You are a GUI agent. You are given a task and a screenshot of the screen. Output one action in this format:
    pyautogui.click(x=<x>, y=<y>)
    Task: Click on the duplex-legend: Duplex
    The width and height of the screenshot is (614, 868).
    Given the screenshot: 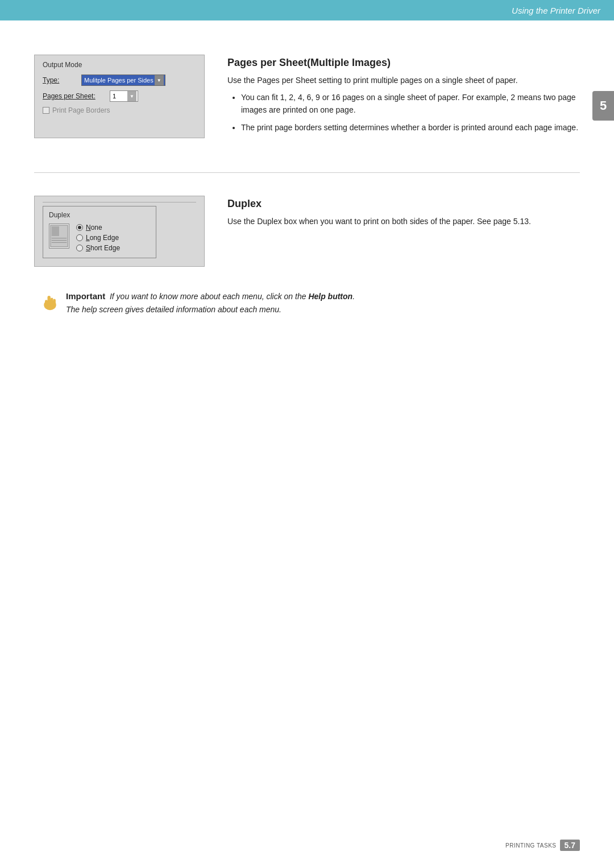 What is the action you would take?
    pyautogui.click(x=99, y=215)
    